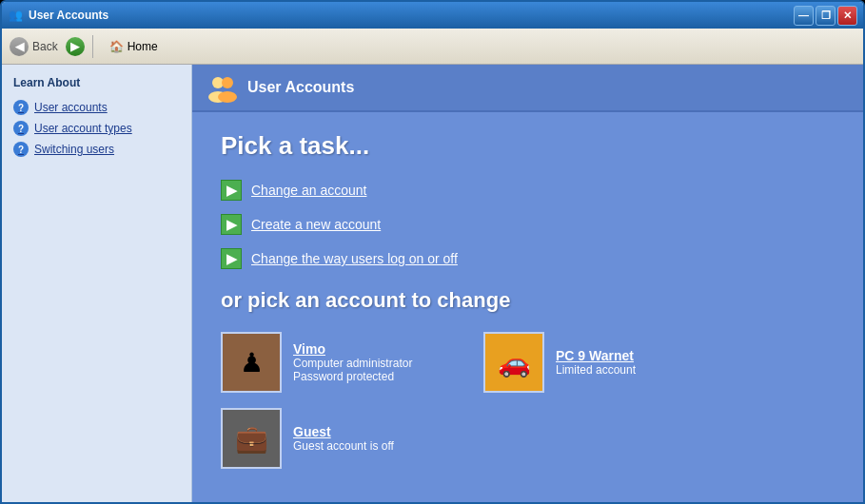 This screenshot has height=504, width=865. I want to click on home-label: Home, so click(143, 47).